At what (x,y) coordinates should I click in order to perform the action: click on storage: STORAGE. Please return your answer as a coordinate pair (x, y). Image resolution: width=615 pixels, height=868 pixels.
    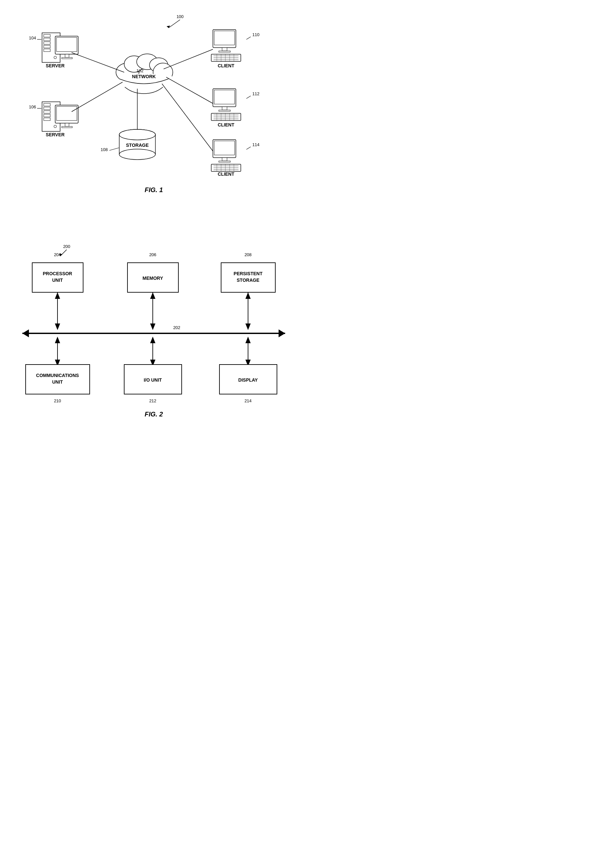
    Looking at the image, I should click on (137, 145).